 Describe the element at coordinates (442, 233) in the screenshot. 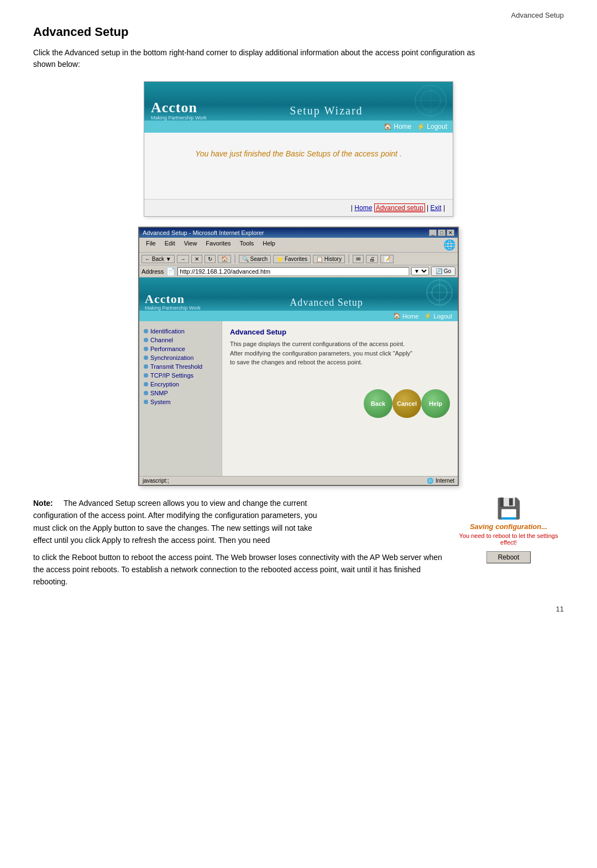

I see `ie-maximize-btn: □` at that location.